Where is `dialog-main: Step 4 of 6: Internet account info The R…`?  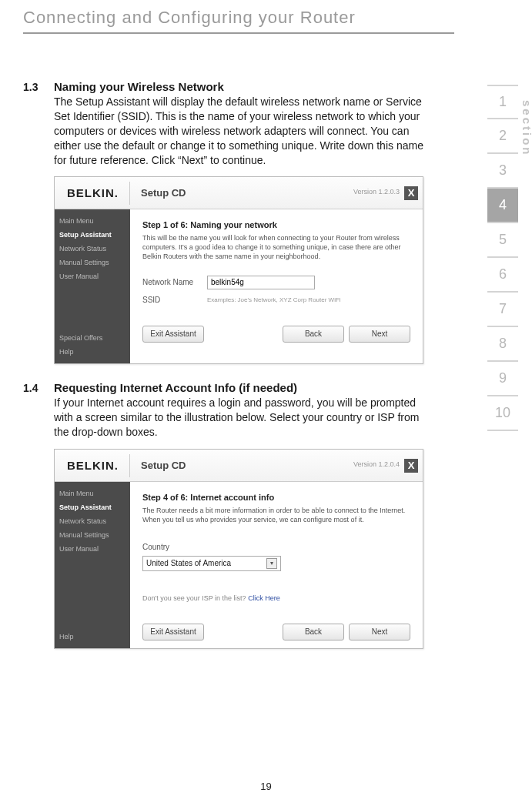 dialog-main: Step 4 of 6: Internet account info The R… is located at coordinates (276, 565).